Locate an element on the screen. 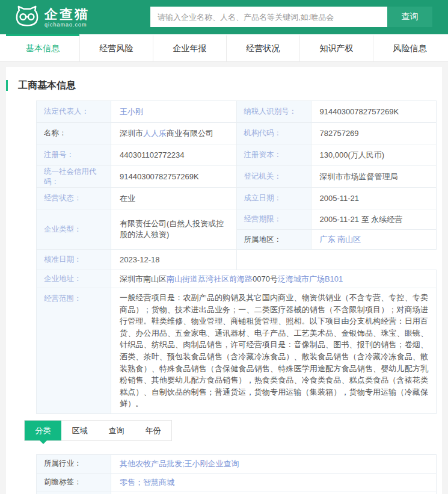 Image resolution: width=448 pixels, height=494 pixels. row-operation-period: 经营期限： 2005-11-21 至 永续经营 is located at coordinates (337, 220).